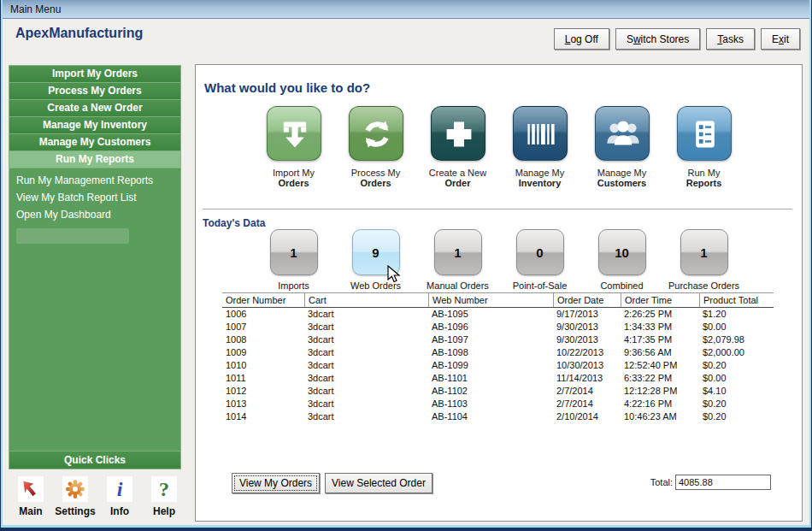 The width and height of the screenshot is (812, 531). What do you see at coordinates (497, 315) in the screenshot?
I see `table-row: 10063dcartAB-10959/17/20132:26:25 PM$1.2…` at bounding box center [497, 315].